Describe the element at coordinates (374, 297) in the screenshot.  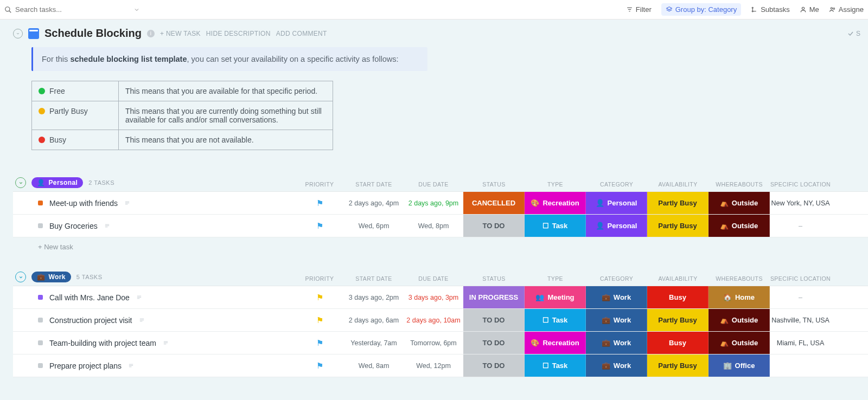
I see `start-date-cell: 3 days ago, 2pm` at that location.